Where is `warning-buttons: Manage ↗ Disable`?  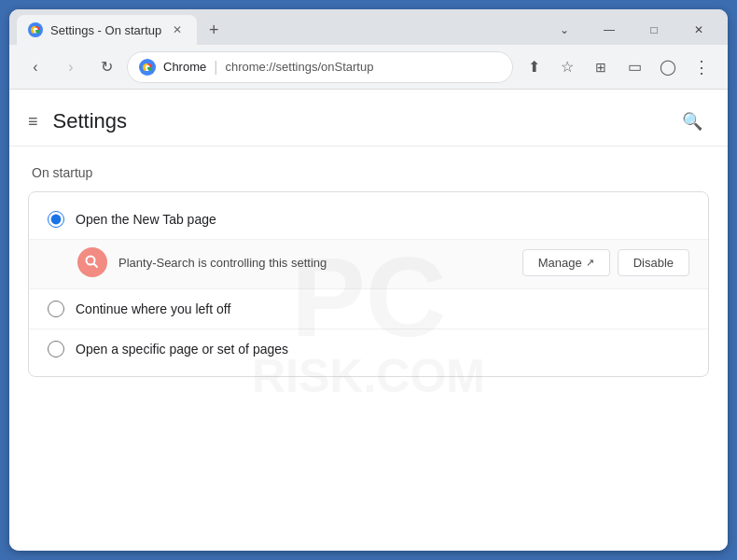
warning-buttons: Manage ↗ Disable is located at coordinates (606, 263).